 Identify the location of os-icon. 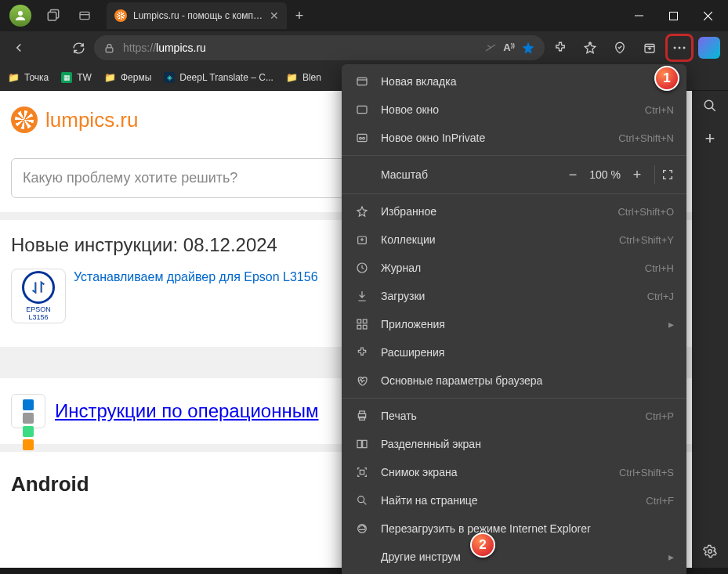
(28, 411).